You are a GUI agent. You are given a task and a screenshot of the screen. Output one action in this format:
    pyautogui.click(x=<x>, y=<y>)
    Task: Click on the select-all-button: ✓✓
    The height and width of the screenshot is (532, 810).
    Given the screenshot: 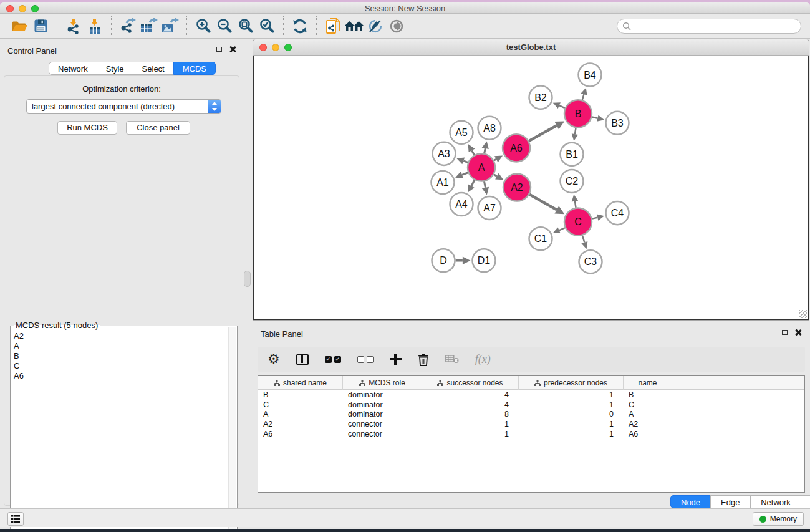 What is the action you would take?
    pyautogui.click(x=333, y=359)
    